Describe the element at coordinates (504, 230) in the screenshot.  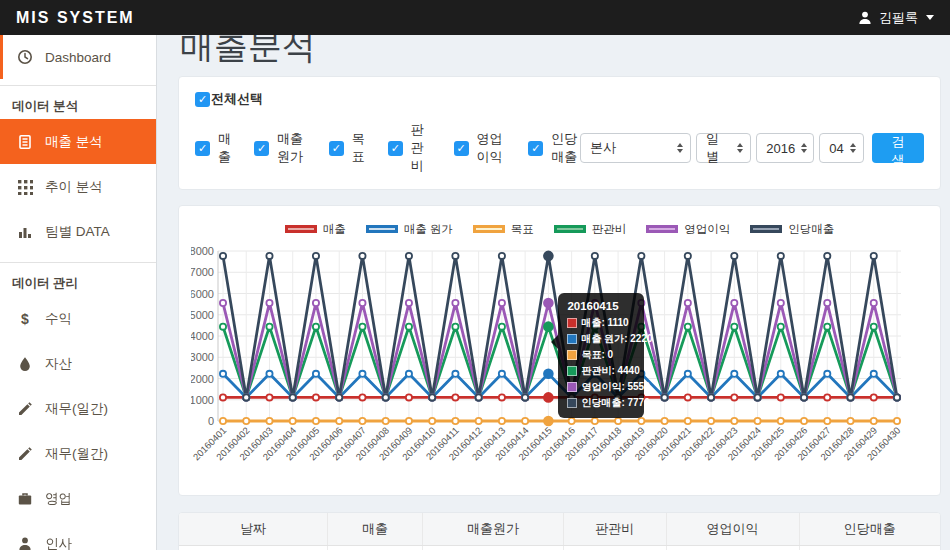
I see `legend-item-2: 목표` at that location.